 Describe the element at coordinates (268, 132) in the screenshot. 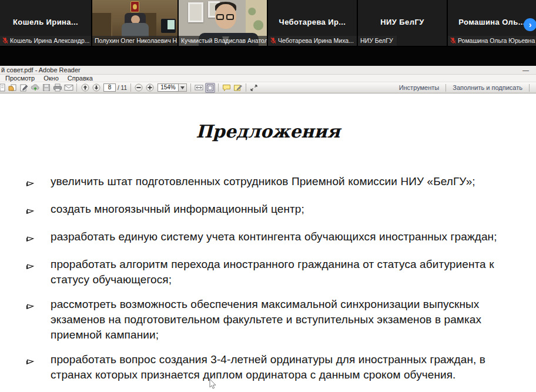

I see `document-title: Предложения` at that location.